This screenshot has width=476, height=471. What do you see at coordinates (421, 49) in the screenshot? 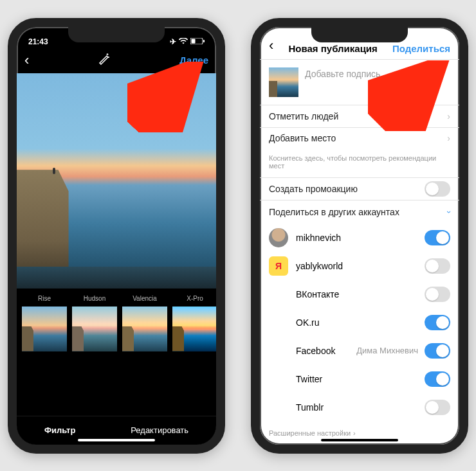
I see `share-button: Поделиться` at bounding box center [421, 49].